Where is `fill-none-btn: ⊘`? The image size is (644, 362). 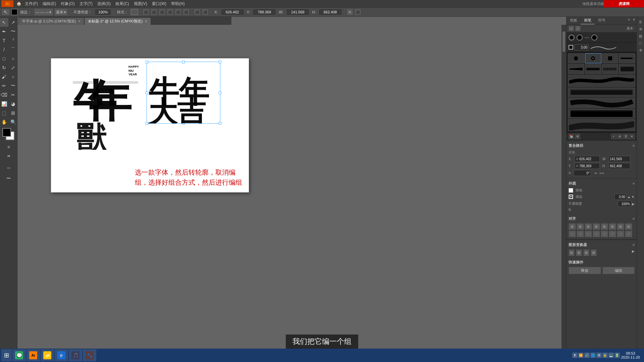 fill-none-btn: ⊘ is located at coordinates (9, 147).